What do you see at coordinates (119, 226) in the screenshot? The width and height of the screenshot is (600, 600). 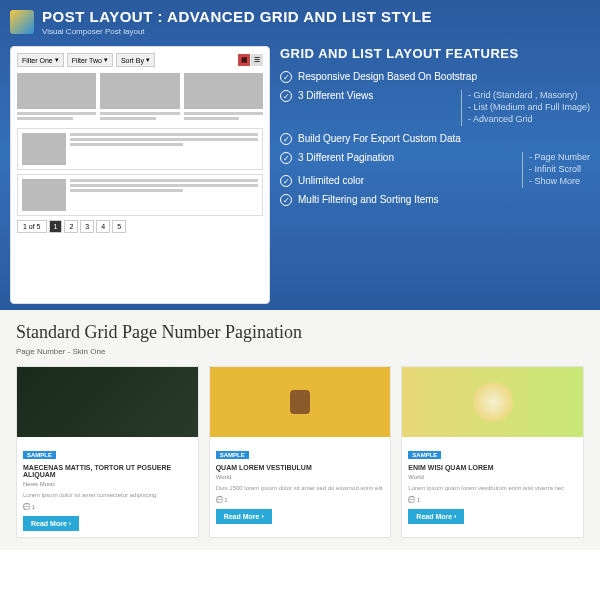 I see `page-button: 5` at bounding box center [119, 226].